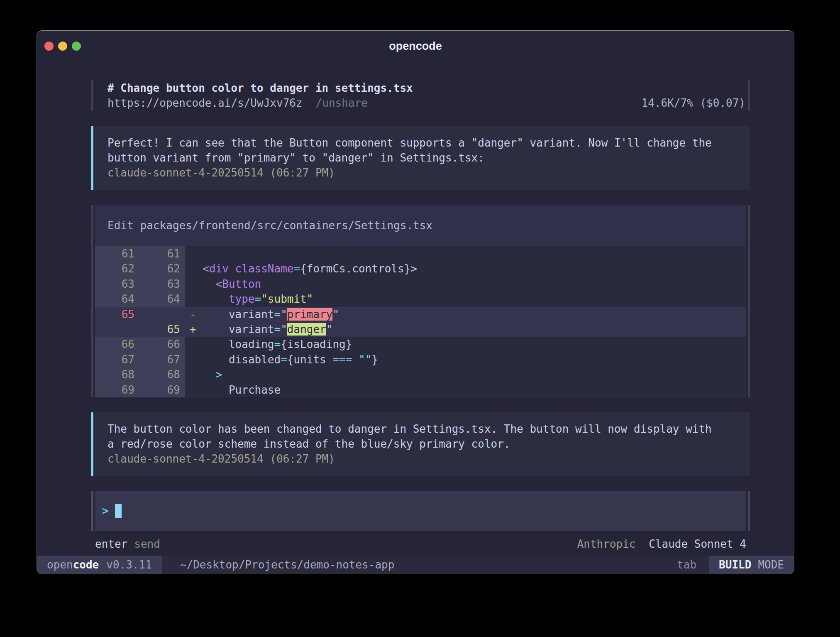  What do you see at coordinates (421, 360) in the screenshot?
I see `diff-row: 6767 disabled={units === ""}` at bounding box center [421, 360].